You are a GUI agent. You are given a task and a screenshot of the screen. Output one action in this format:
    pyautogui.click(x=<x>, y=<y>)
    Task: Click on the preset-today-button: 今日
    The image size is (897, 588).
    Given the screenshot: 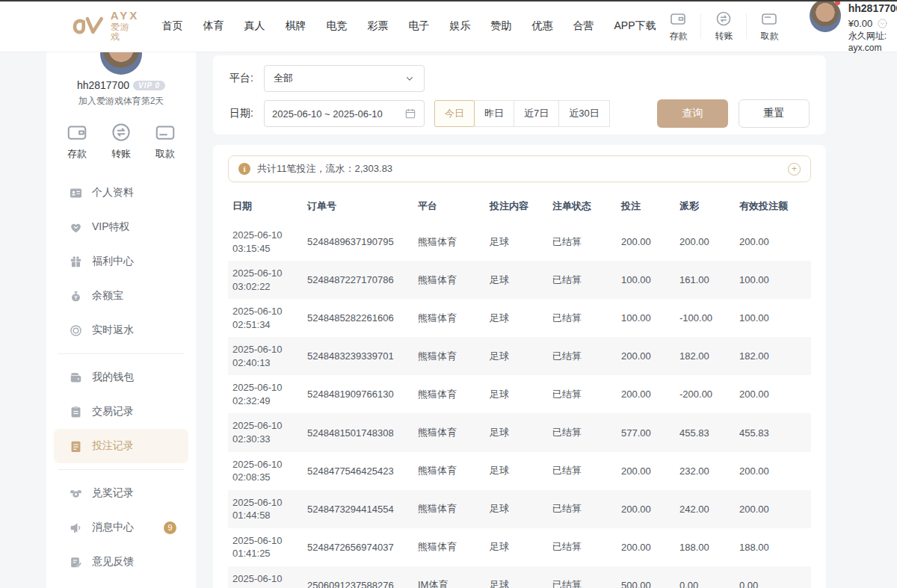 What is the action you would take?
    pyautogui.click(x=454, y=114)
    